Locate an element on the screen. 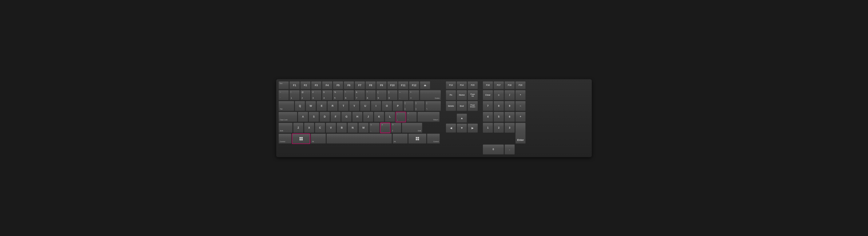 Image resolution: width=868 pixels, height=236 pixels. key-fn: Fn is located at coordinates (451, 95).